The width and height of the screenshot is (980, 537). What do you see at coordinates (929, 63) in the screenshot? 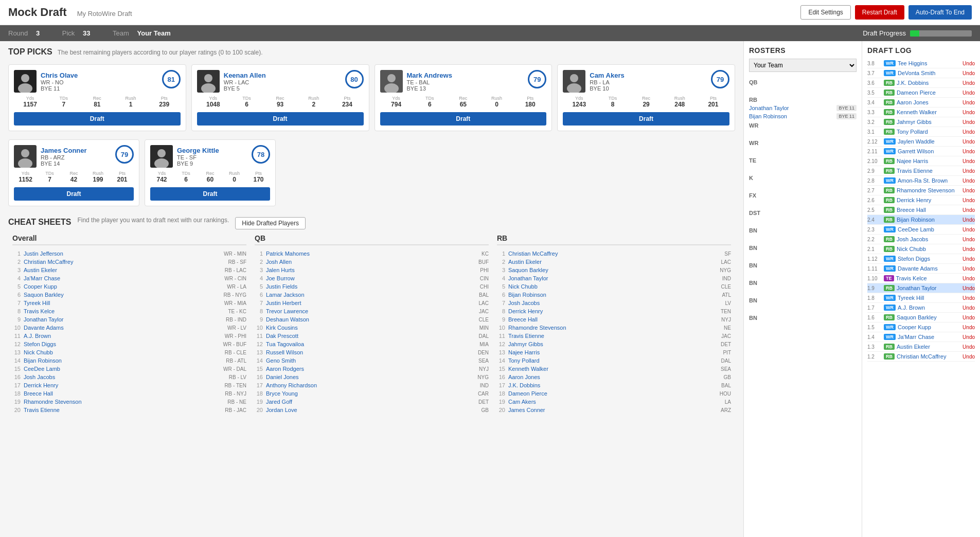
I see `draft-log-player-name: Tee Higgins` at bounding box center [929, 63].